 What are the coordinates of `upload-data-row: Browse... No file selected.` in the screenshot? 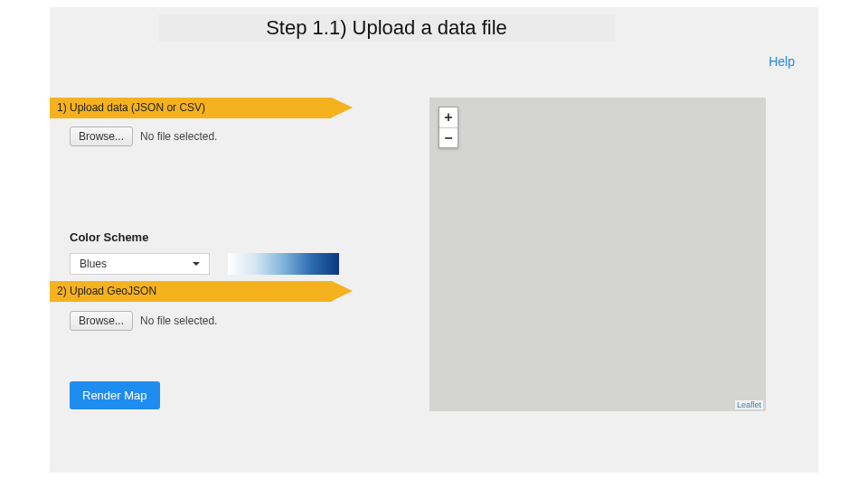 It's located at (143, 136).